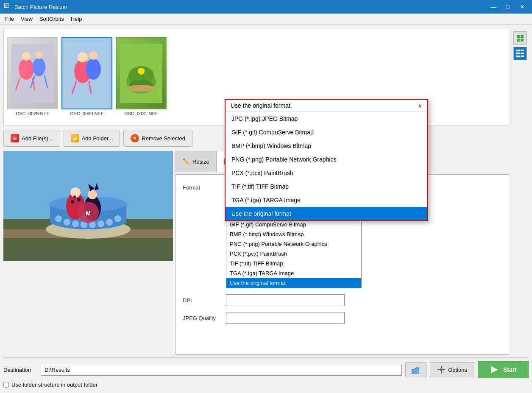 The image size is (532, 393). What do you see at coordinates (92, 138) in the screenshot?
I see `add-folder-button: 📁 Add Folder...` at bounding box center [92, 138].